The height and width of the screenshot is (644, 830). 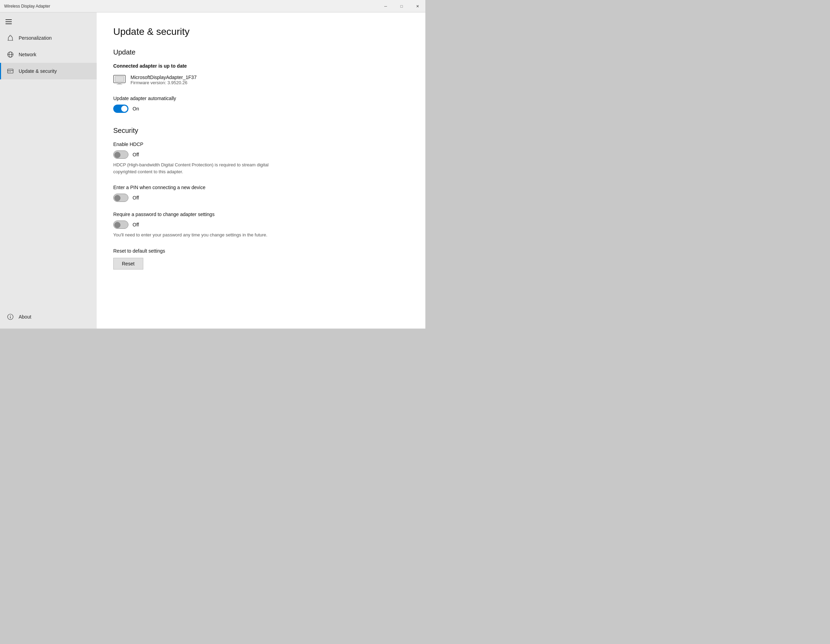 What do you see at coordinates (386, 6) in the screenshot?
I see `minimize-button: ─` at bounding box center [386, 6].